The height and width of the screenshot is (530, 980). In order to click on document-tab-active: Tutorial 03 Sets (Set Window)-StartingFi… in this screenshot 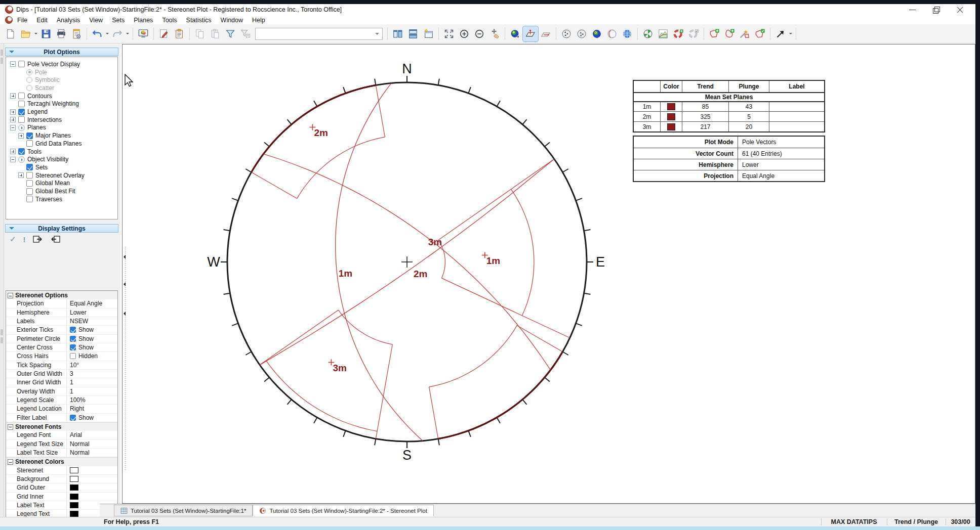, I will do `click(343, 511)`.